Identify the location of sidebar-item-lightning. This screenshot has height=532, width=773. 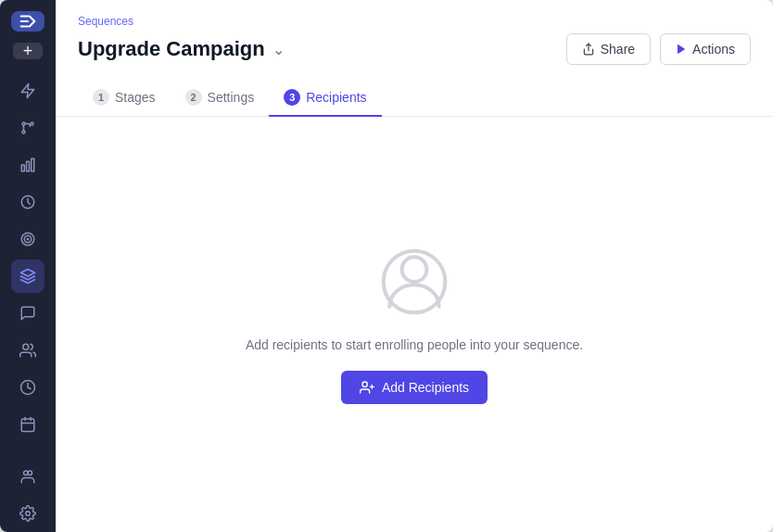
(28, 91).